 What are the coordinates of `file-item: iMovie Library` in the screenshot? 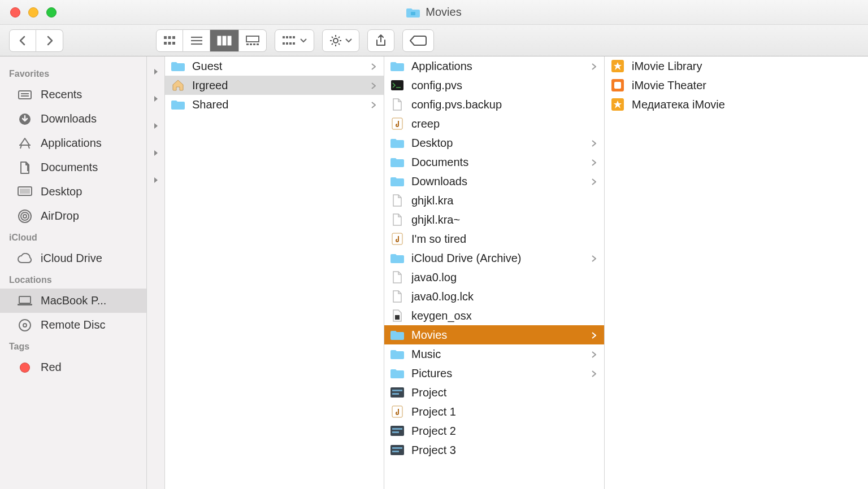 It's located at (736, 66).